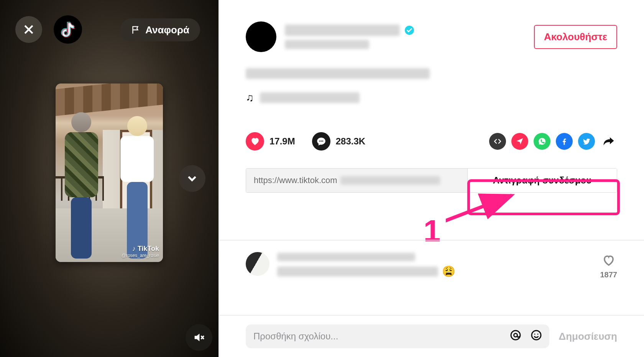 The height and width of the screenshot is (357, 644). What do you see at coordinates (192, 178) in the screenshot?
I see `chevron-down-icon` at bounding box center [192, 178].